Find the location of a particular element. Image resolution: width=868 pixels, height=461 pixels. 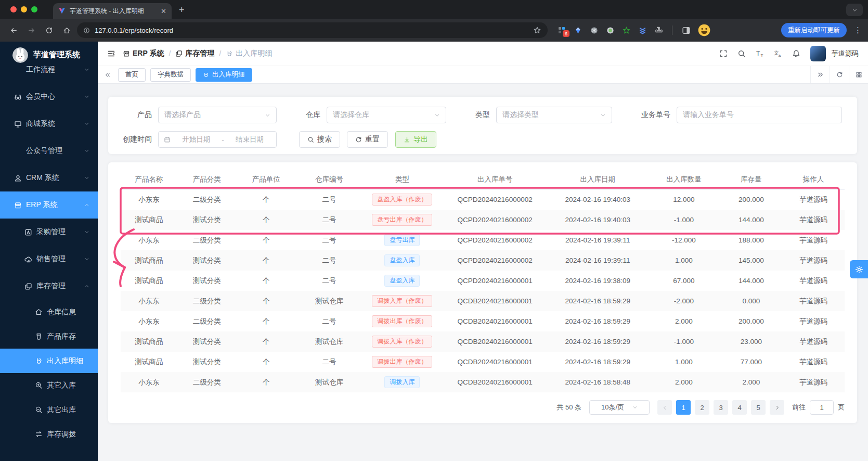

table-row: 测试商品测试分类个测试仓库调拨入库（作废）QCDB202402160000012… is located at coordinates (483, 341).